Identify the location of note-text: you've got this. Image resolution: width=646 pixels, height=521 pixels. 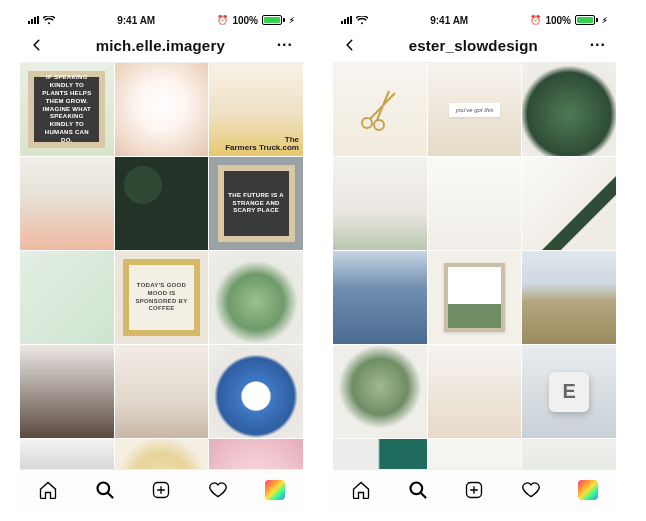
(474, 110).